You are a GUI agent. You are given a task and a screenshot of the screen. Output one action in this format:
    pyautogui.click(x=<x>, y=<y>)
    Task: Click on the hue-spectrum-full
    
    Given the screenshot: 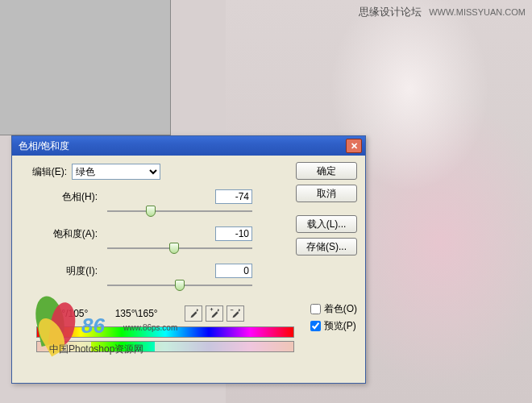 What is the action you would take?
    pyautogui.click(x=165, y=332)
    